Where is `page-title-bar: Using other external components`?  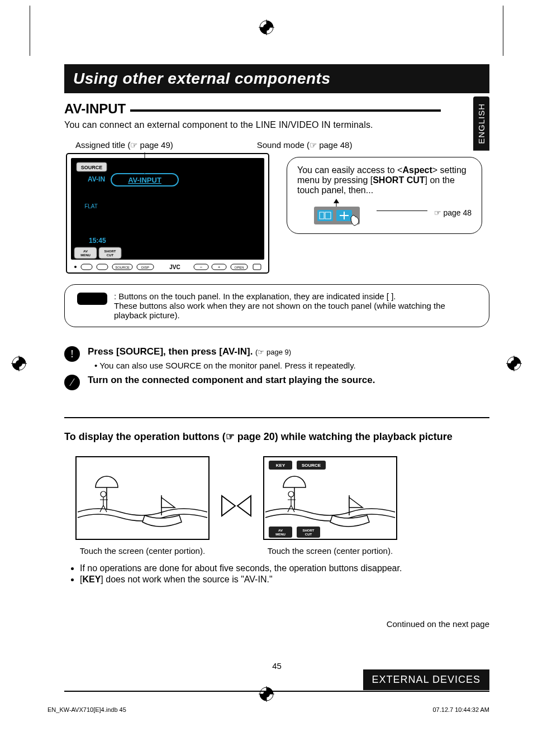
page-title-bar: Using other external components is located at coordinates (277, 79).